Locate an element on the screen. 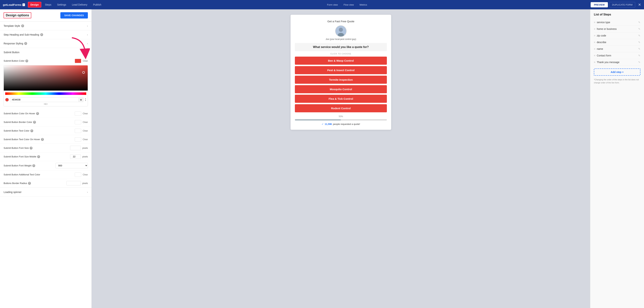 The image size is (644, 308). font-size-control: pixels is located at coordinates (79, 148).